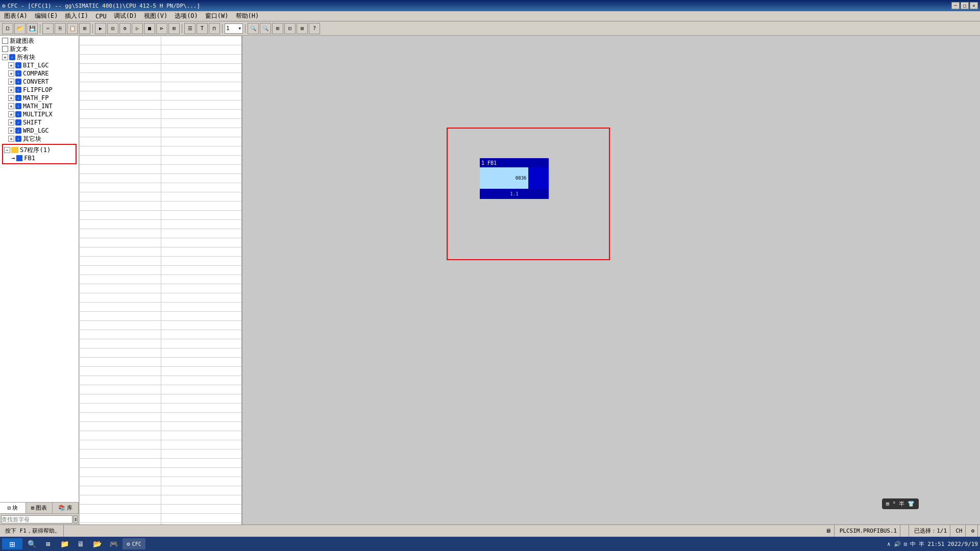 The image size is (980, 551). What do you see at coordinates (12, 544) in the screenshot?
I see `start-button: ⊞` at bounding box center [12, 544].